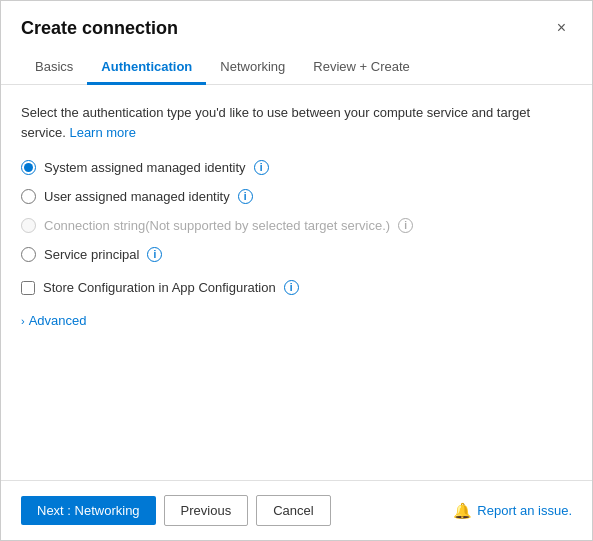 The width and height of the screenshot is (593, 541). Describe the element at coordinates (462, 511) in the screenshot. I see `report-icon: 🔔` at that location.